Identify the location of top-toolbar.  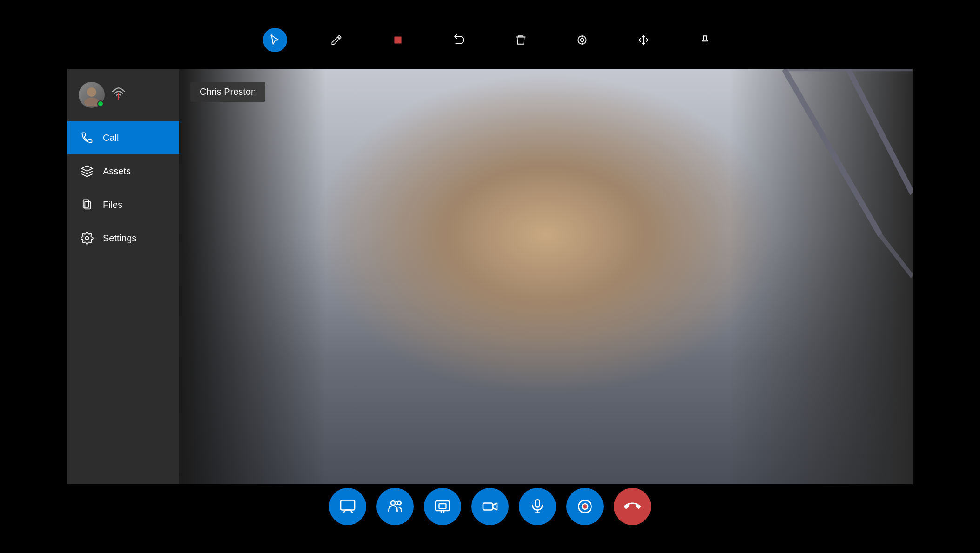
(490, 40).